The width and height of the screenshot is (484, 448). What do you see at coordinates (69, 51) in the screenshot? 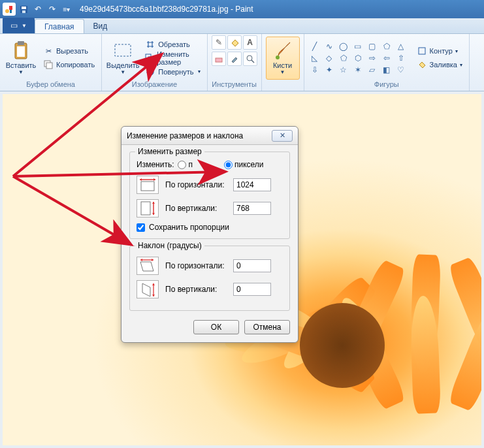
I see `cut-button: ✂ Вырезать` at bounding box center [69, 51].